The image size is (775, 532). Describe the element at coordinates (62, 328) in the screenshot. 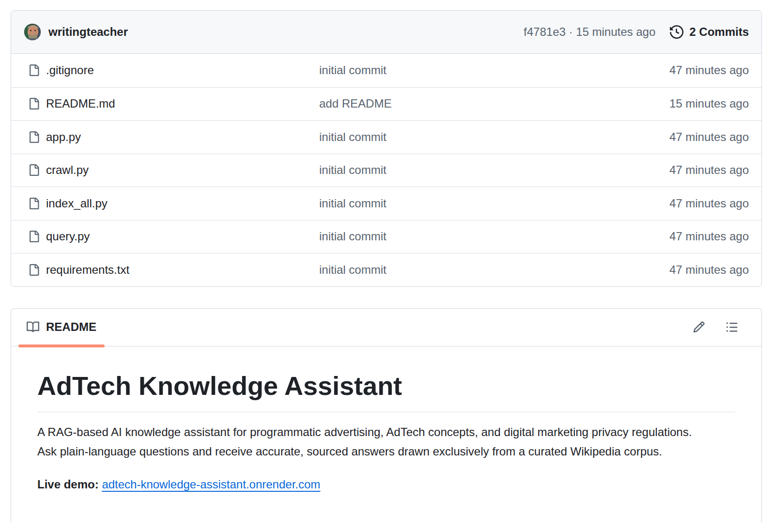

I see `tab-readme: README` at that location.